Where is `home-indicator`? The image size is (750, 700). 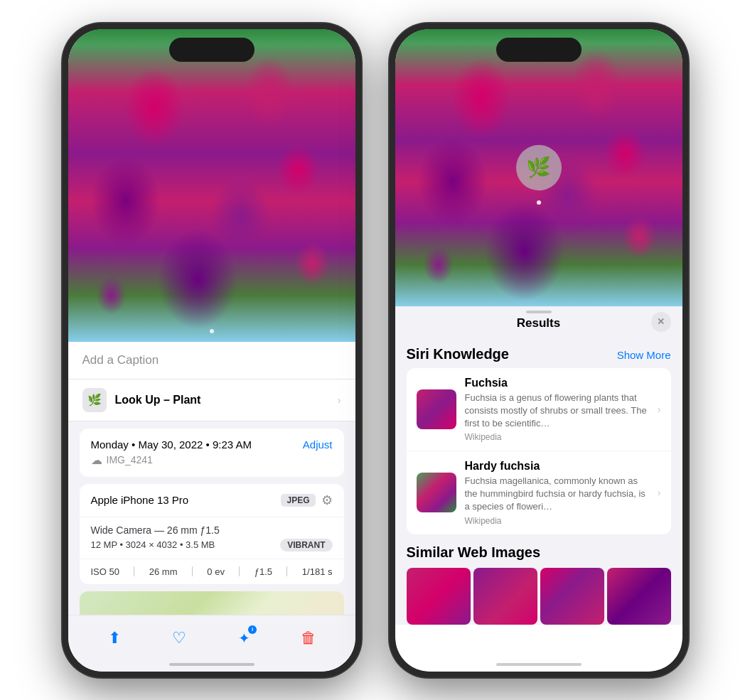 home-indicator is located at coordinates (212, 664).